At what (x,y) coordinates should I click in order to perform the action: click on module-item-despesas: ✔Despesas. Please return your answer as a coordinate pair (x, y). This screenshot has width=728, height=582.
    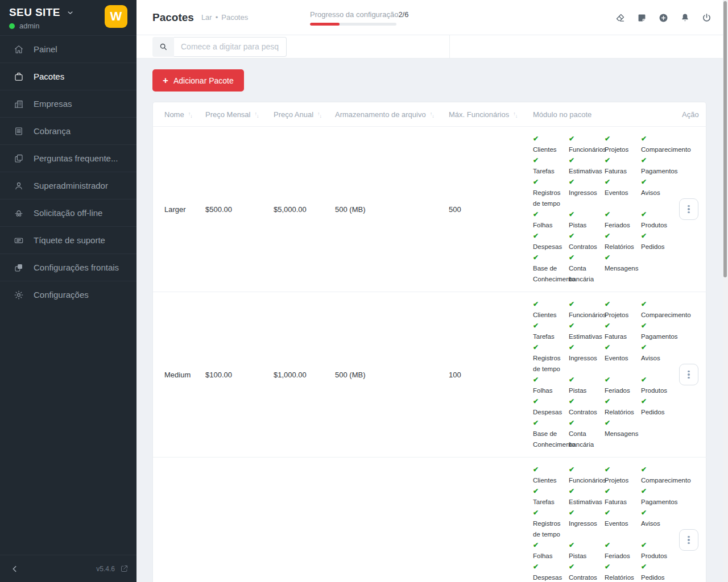
    Looking at the image, I should click on (551, 242).